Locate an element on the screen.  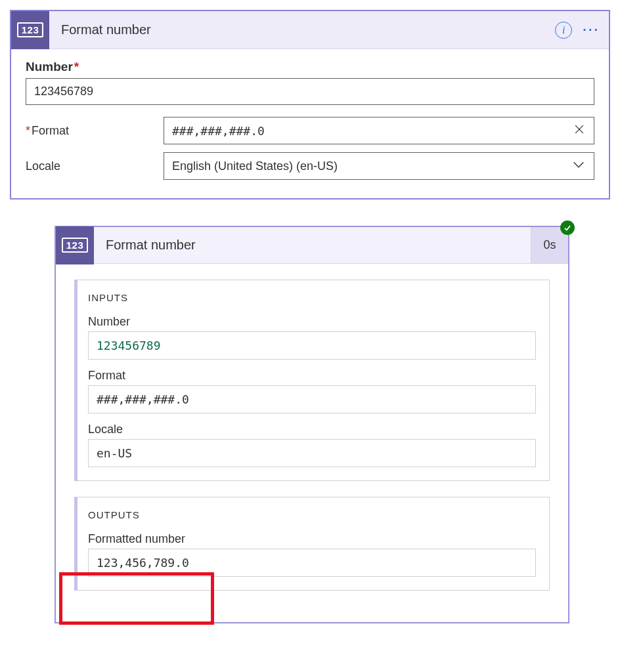
locale-value: English (United States) (en-US) is located at coordinates (255, 167).